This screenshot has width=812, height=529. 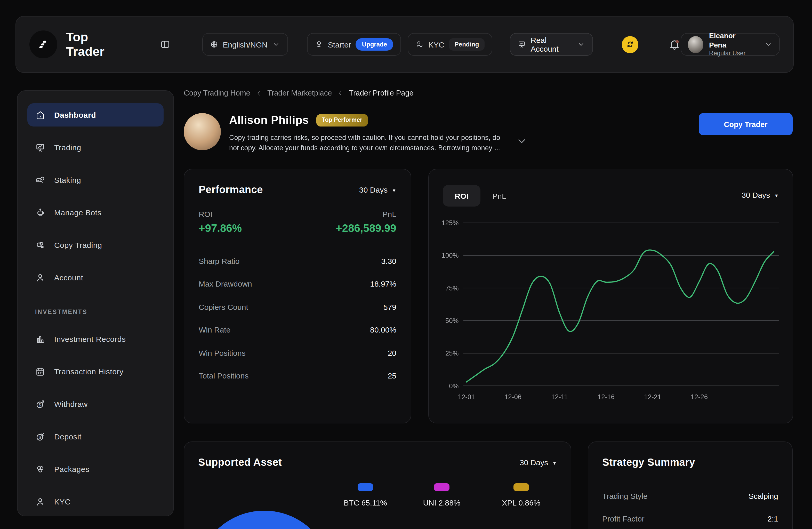 What do you see at coordinates (96, 339) in the screenshot?
I see `sidebar-item-investment-records: Investment Records` at bounding box center [96, 339].